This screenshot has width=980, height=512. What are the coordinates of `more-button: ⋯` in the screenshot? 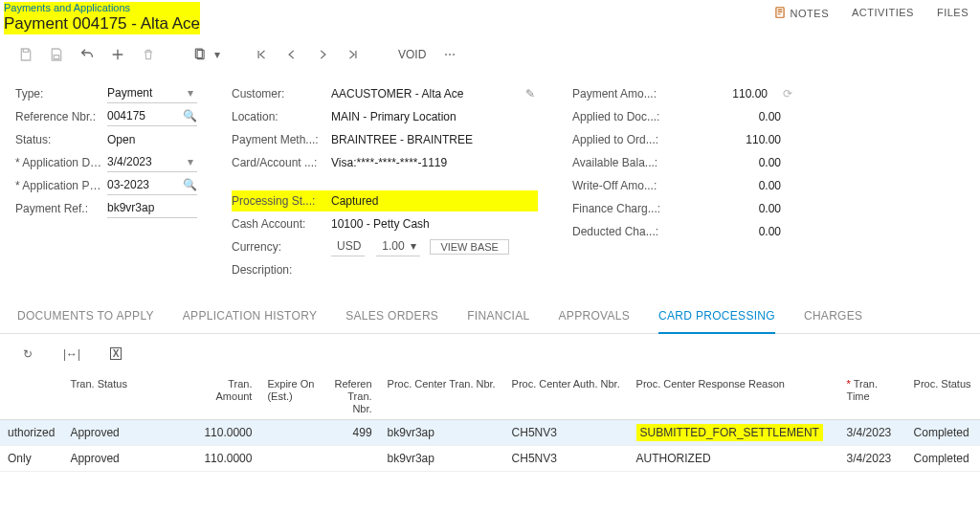 It's located at (450, 55).